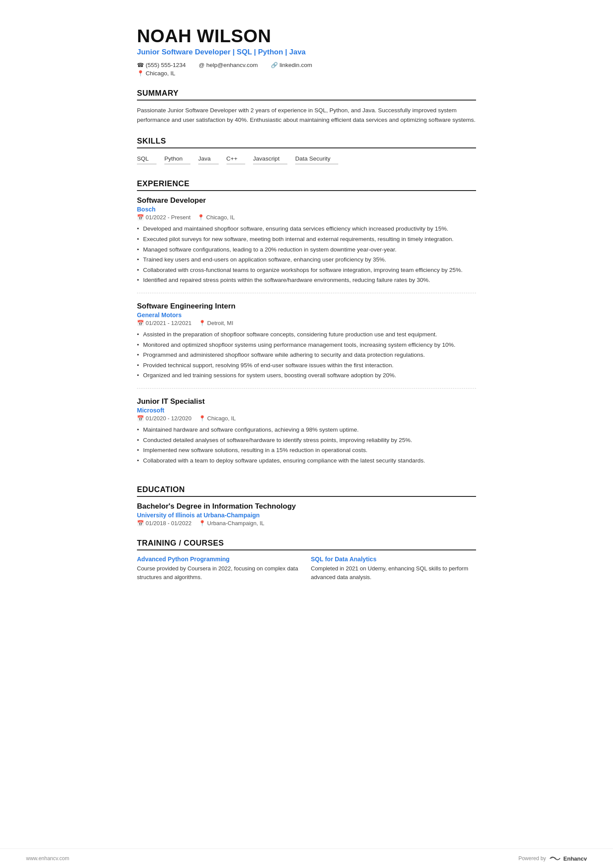 This screenshot has width=613, height=868. Describe the element at coordinates (306, 410) in the screenshot. I see `company-name: Microsoft` at that location.